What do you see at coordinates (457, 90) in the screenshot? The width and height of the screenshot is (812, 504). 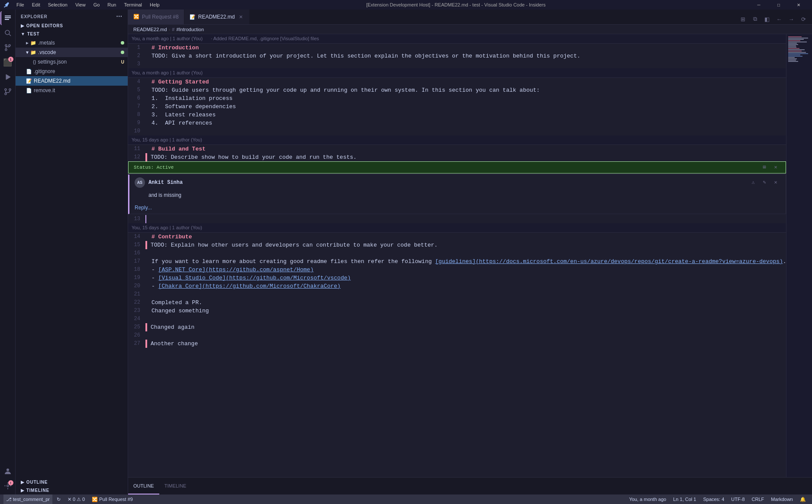 I see `code-line-5: 5 TODO: Guide users through getting your…` at bounding box center [457, 90].